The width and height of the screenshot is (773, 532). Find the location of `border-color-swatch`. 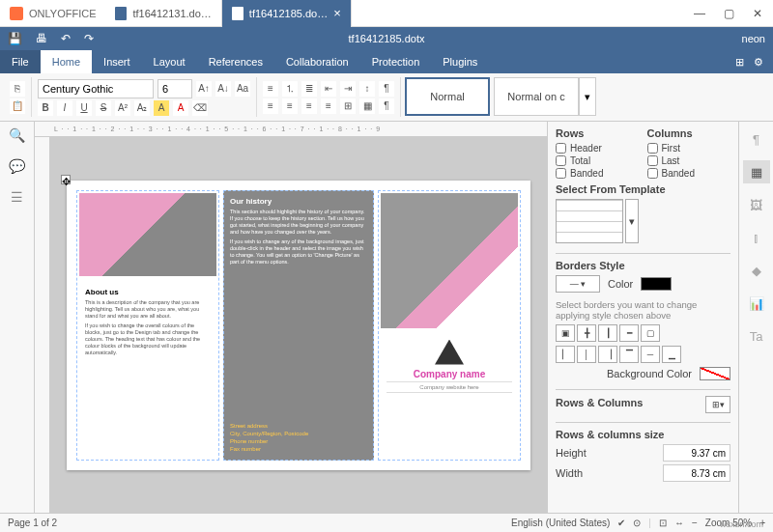

border-color-swatch is located at coordinates (656, 284).